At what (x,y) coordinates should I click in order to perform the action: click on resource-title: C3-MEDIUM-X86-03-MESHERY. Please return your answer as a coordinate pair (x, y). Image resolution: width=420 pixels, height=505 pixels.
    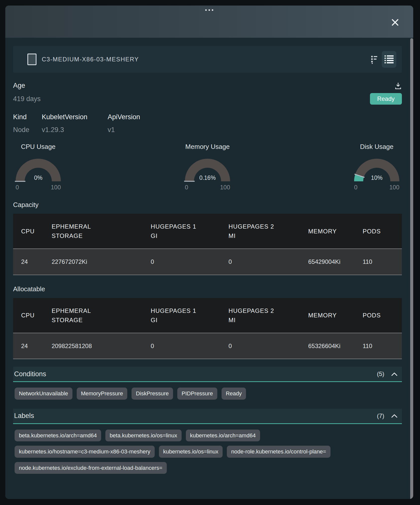
    Looking at the image, I should click on (90, 59).